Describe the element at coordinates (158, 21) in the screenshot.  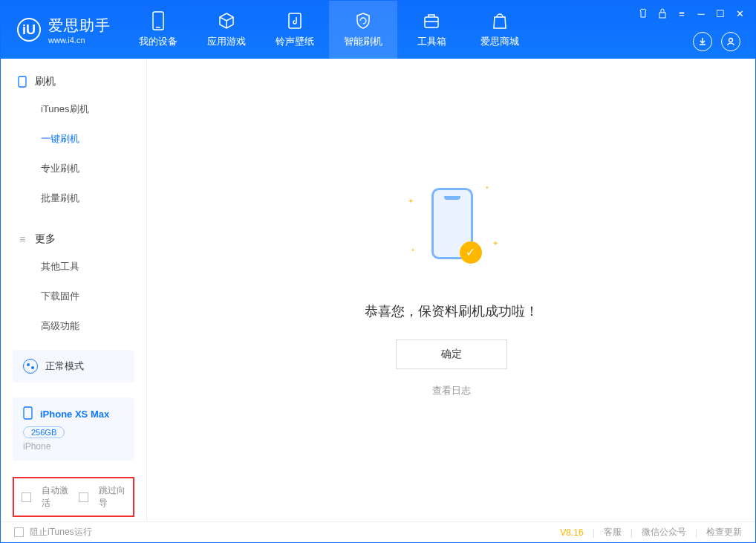
I see `phone-icon` at that location.